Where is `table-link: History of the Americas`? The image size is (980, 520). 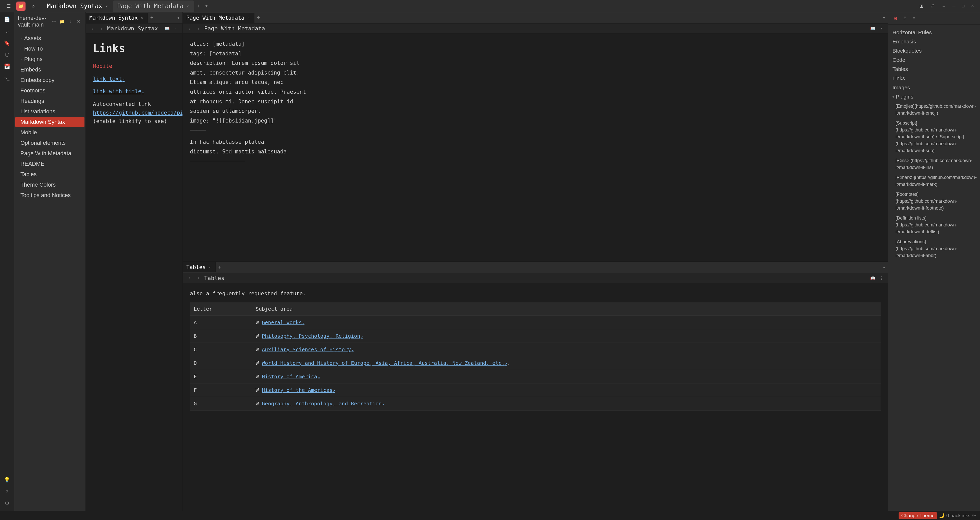
table-link: History of the Americas is located at coordinates (298, 390).